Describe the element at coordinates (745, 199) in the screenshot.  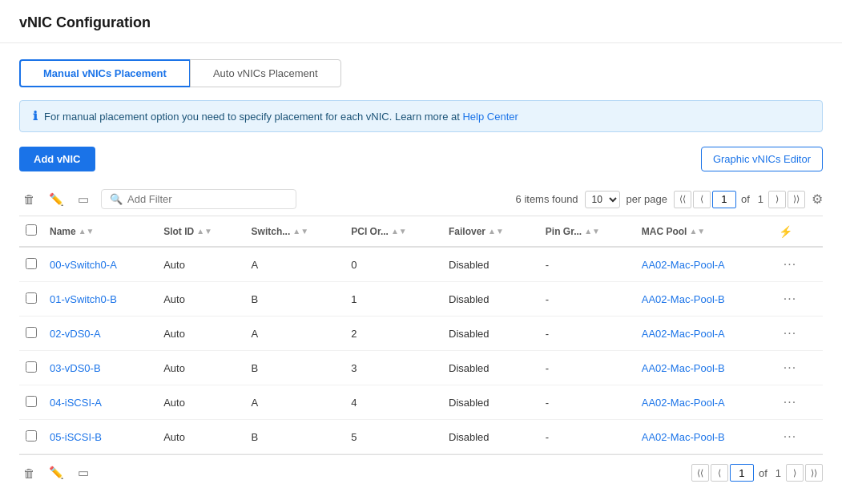
I see `page-of-label: of` at that location.